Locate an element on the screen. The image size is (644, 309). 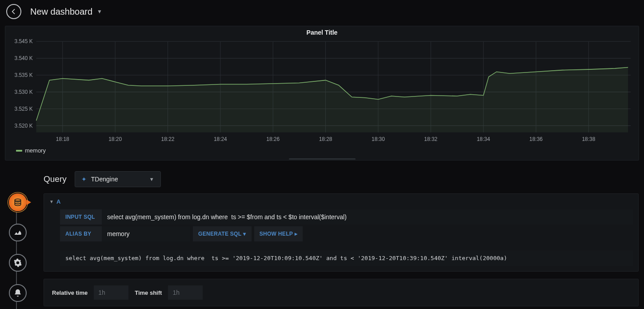
time-options: Relative time Time shift is located at coordinates (341, 293).